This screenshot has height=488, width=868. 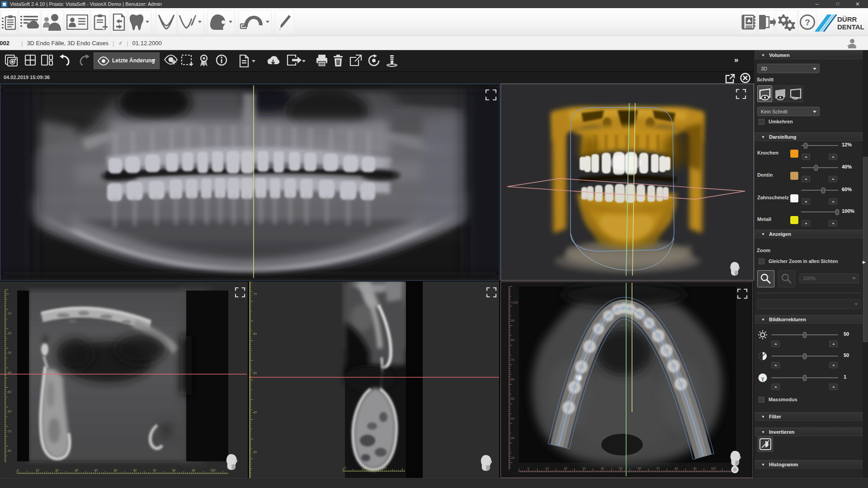 I want to click on svg-text: -10, so click(x=9, y=314).